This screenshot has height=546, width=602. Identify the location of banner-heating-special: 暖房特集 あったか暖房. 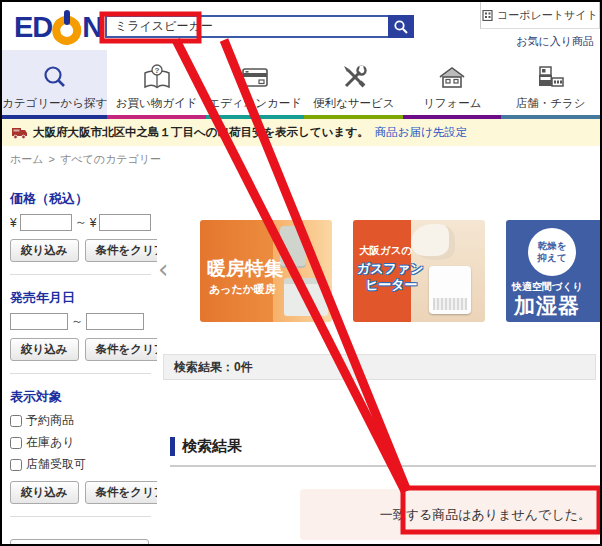
(266, 271).